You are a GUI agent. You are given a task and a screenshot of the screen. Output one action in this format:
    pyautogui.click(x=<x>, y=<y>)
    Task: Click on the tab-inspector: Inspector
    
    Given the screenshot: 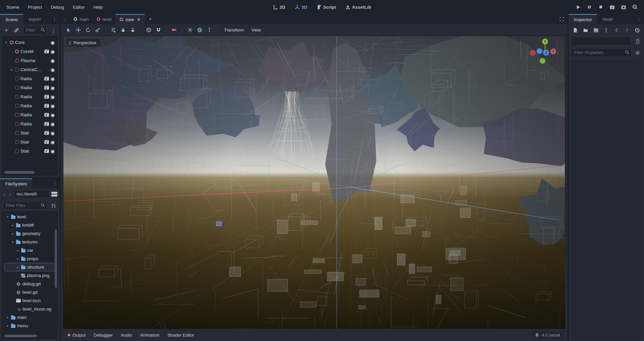 What is the action you would take?
    pyautogui.click(x=583, y=19)
    